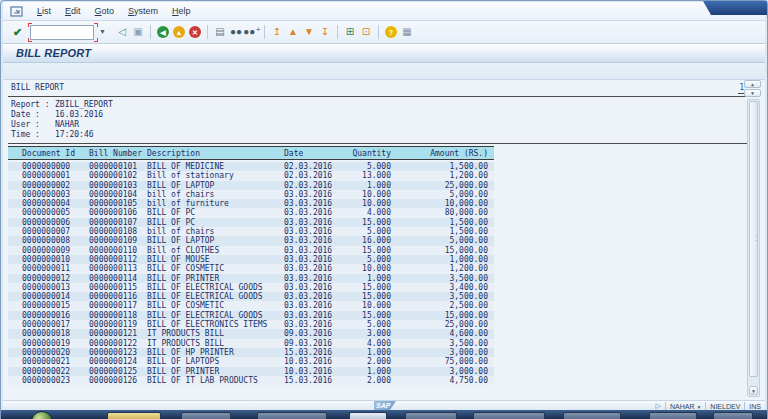 Image resolution: width=768 pixels, height=419 pixels. I want to click on page-down-icon: ▼, so click(309, 32).